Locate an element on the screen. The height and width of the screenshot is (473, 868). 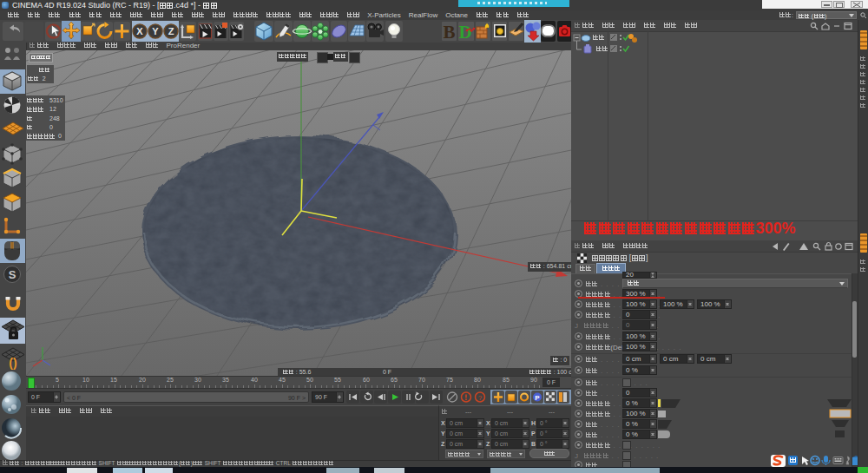
svg-text: B is located at coordinates (449, 32).